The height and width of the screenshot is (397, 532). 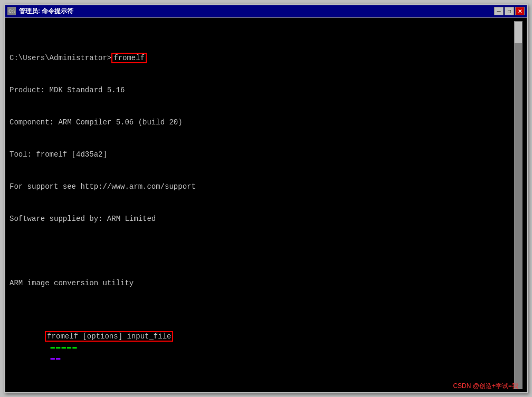 I want to click on window-title: 管理员: 命令提示符, so click(x=256, y=12).